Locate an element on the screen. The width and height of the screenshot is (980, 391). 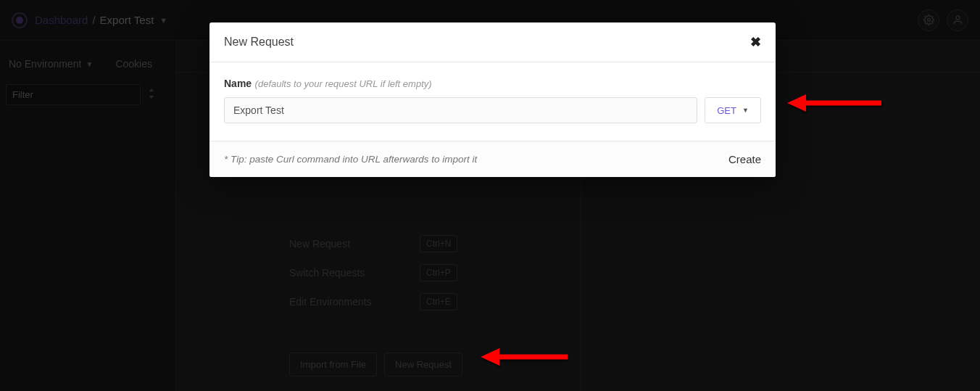
request-name-input is located at coordinates (461, 110).